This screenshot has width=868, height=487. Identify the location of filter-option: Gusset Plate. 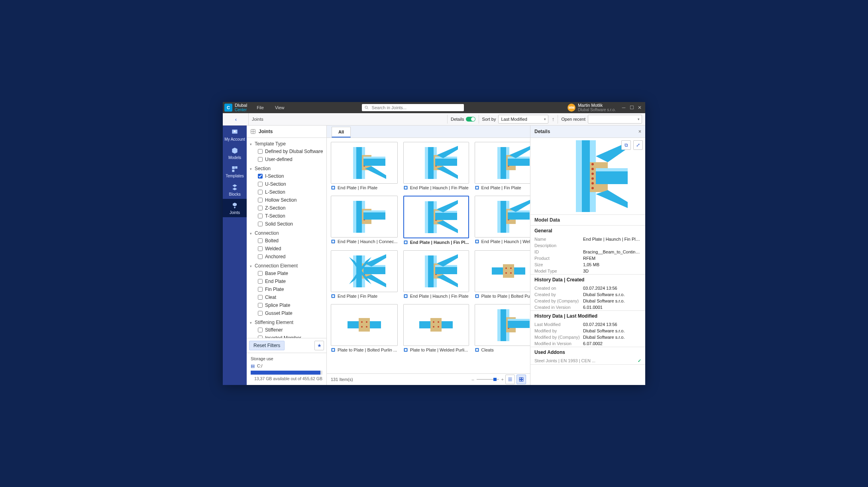
(287, 313).